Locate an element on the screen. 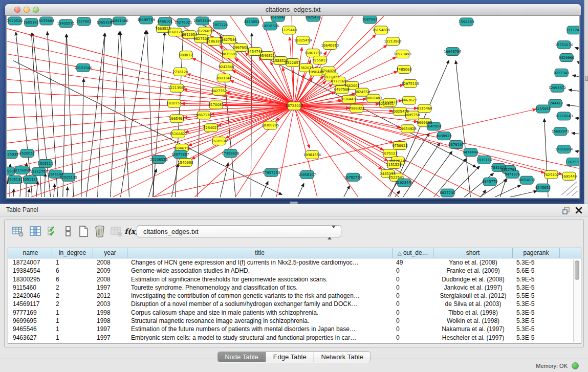 The height and width of the screenshot is (372, 588). table-cell: Tourette syndrome. Phenomenology and cla… is located at coordinates (260, 288).